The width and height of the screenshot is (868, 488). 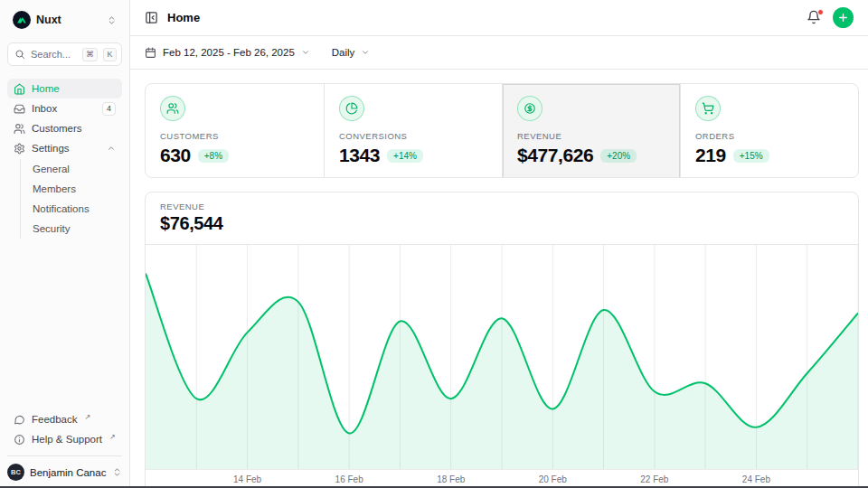 What do you see at coordinates (111, 148) in the screenshot?
I see `chevron-up-icon` at bounding box center [111, 148].